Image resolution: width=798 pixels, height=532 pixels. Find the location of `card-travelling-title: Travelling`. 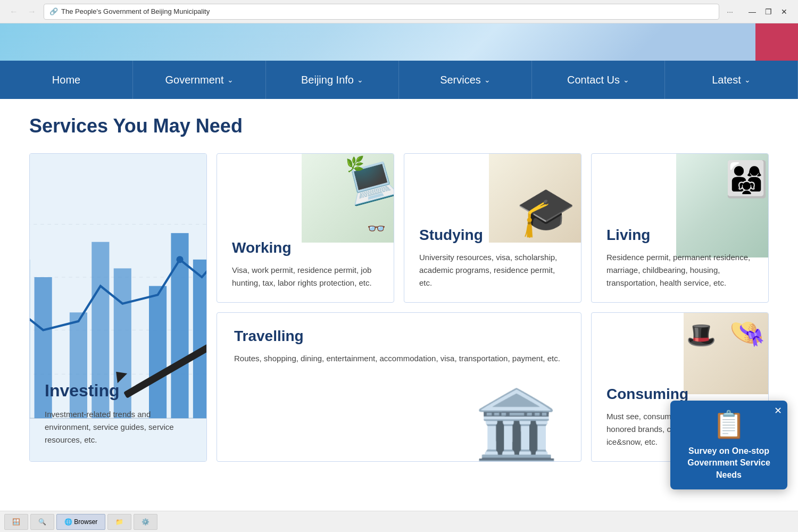

card-travelling-title: Travelling is located at coordinates (399, 336).